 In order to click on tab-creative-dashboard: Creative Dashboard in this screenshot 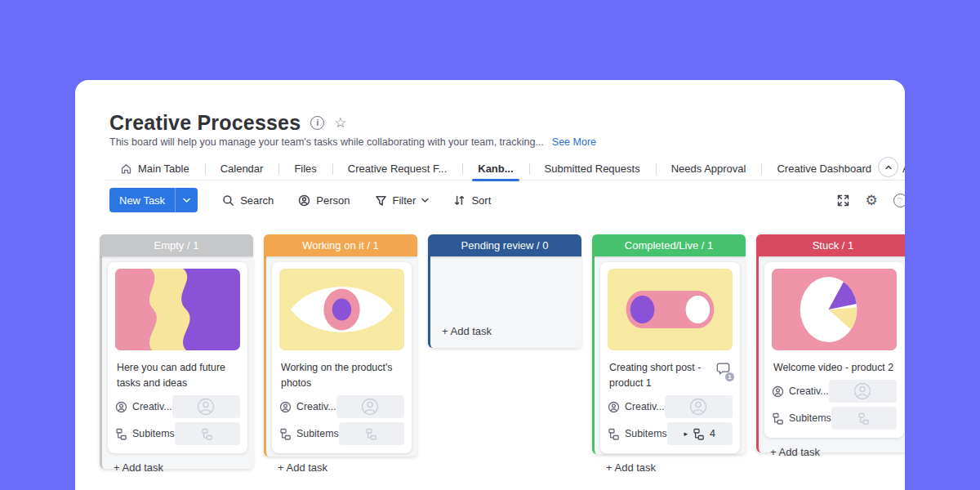, I will do `click(824, 169)`.